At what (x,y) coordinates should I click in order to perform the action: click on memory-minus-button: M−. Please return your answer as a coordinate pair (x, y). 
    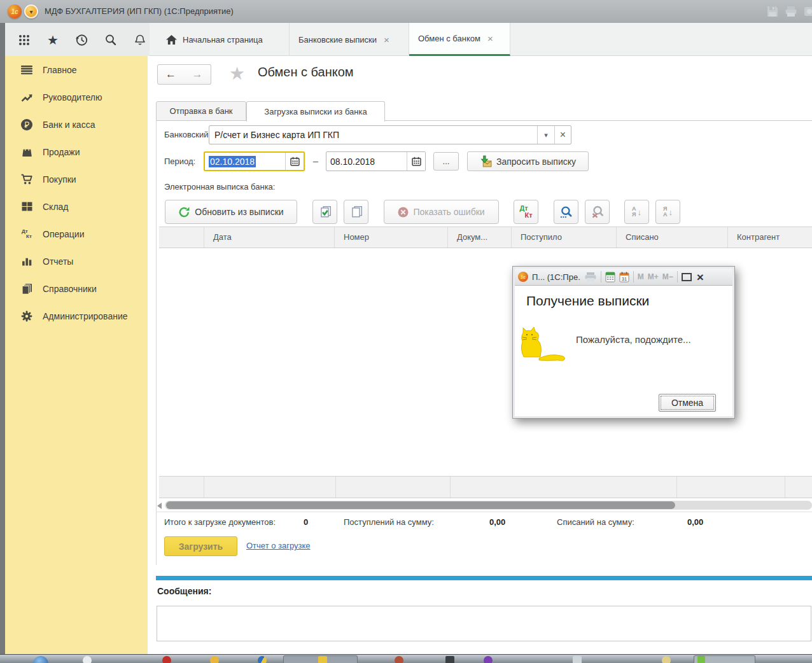
    Looking at the image, I should click on (668, 277).